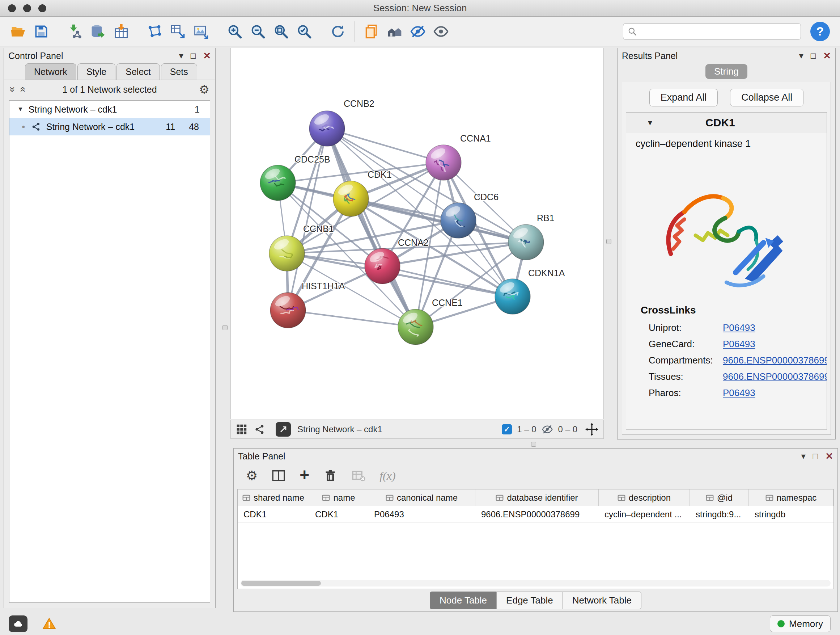  I want to click on import-table-button, so click(121, 31).